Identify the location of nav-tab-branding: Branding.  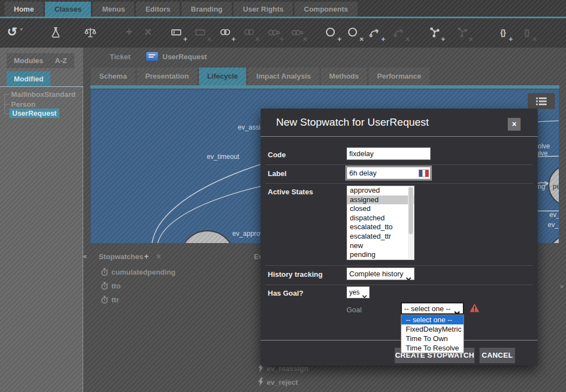
(206, 9).